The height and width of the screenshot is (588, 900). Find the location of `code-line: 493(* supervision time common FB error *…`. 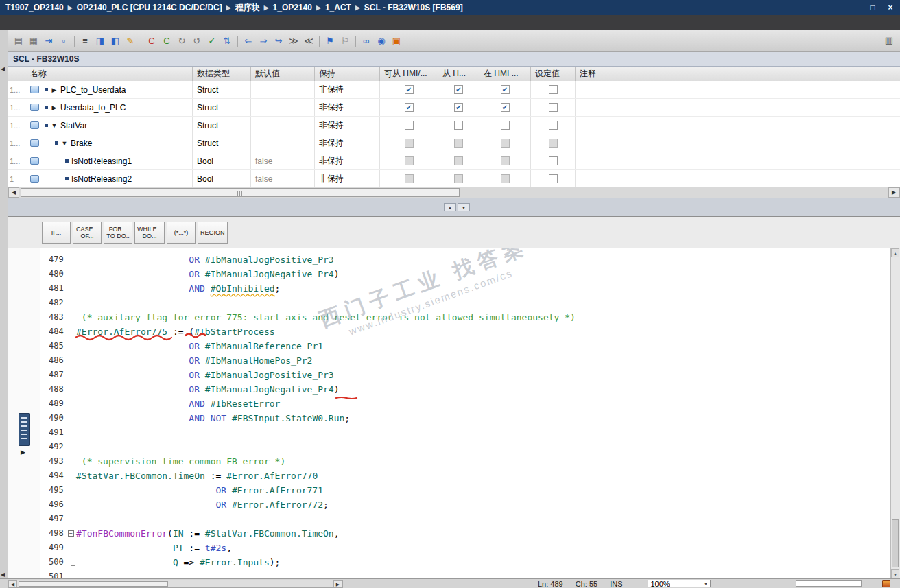

code-line: 493(* supervision time common FB error *… is located at coordinates (466, 461).